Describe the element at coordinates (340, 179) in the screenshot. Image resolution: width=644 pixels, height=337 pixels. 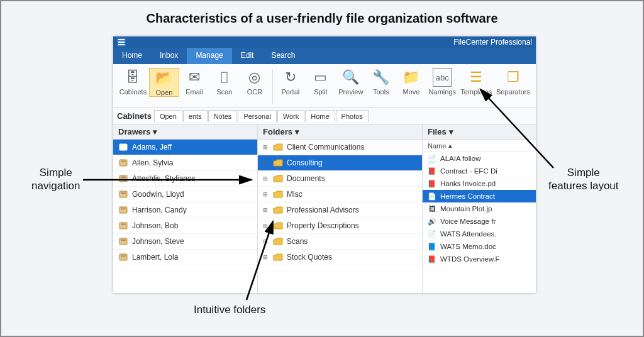
I see `folder-row: ⊞Documents` at that location.